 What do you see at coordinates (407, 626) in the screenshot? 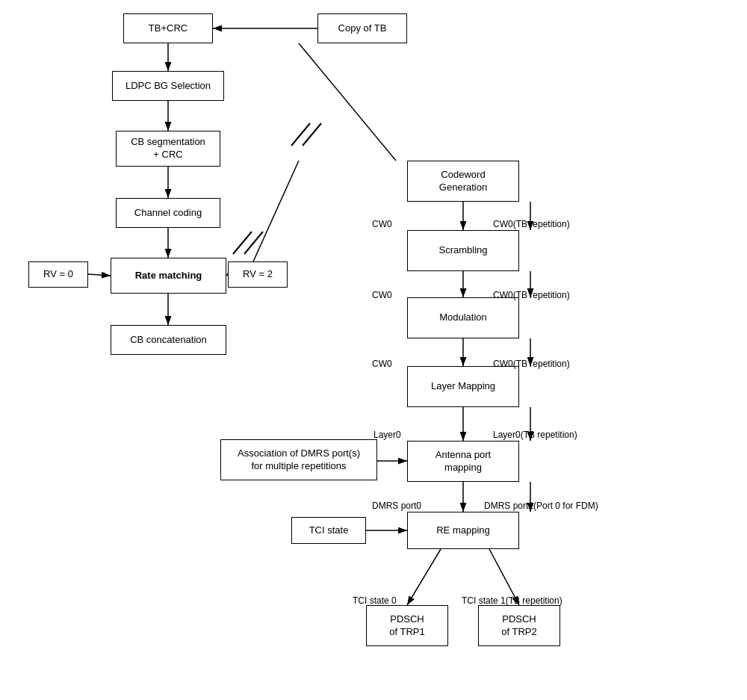
I see `pdsch-trp1-box: PDSCHof TRP1` at bounding box center [407, 626].